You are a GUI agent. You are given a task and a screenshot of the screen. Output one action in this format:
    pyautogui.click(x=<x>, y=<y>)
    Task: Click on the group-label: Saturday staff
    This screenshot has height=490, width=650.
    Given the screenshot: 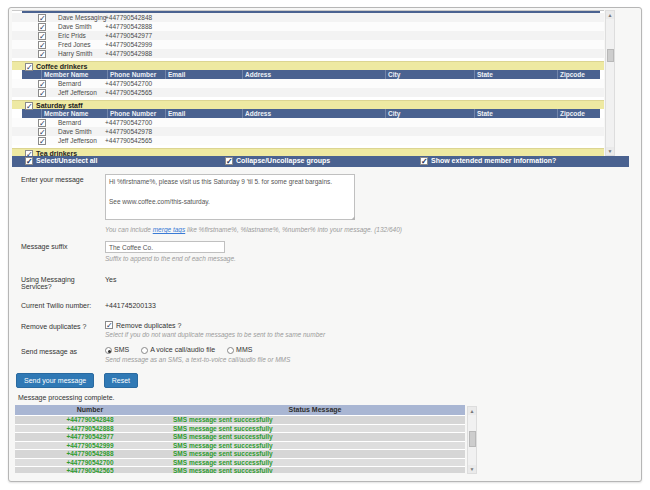 What is the action you would take?
    pyautogui.click(x=60, y=106)
    